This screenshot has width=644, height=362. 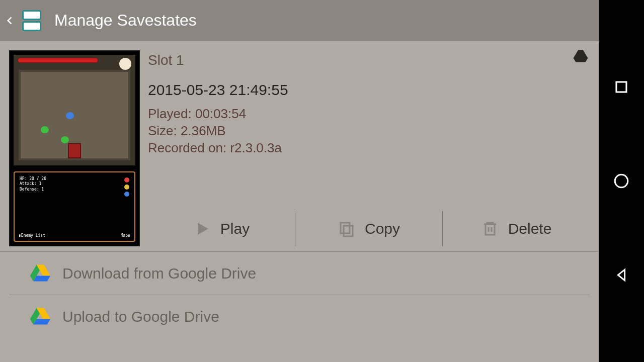 I want to click on download-drive-label: Download from Google Drive, so click(x=159, y=274).